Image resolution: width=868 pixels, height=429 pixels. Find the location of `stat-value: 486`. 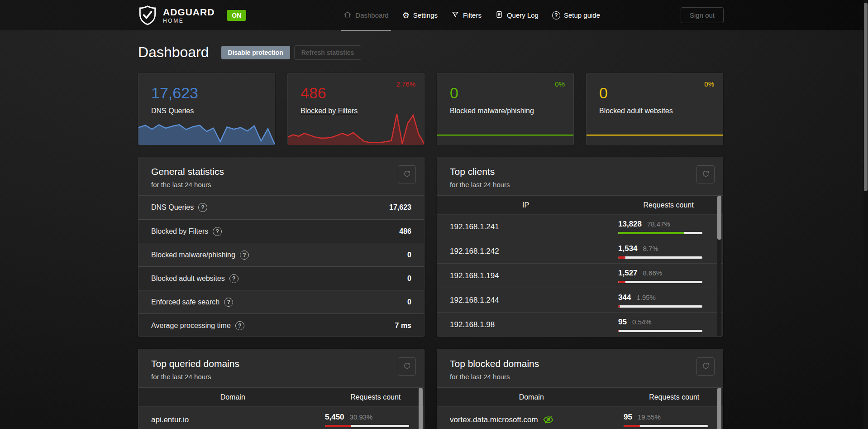

stat-value: 486 is located at coordinates (405, 231).